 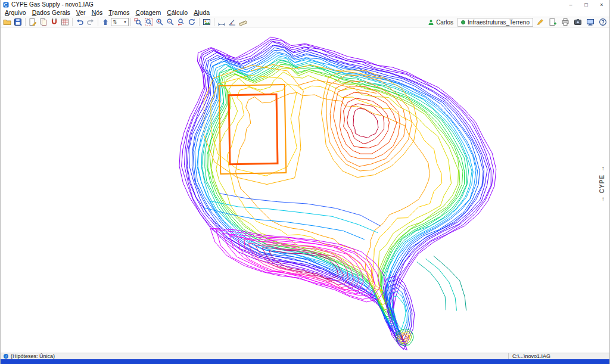 I want to click on up-level-button, so click(x=105, y=22).